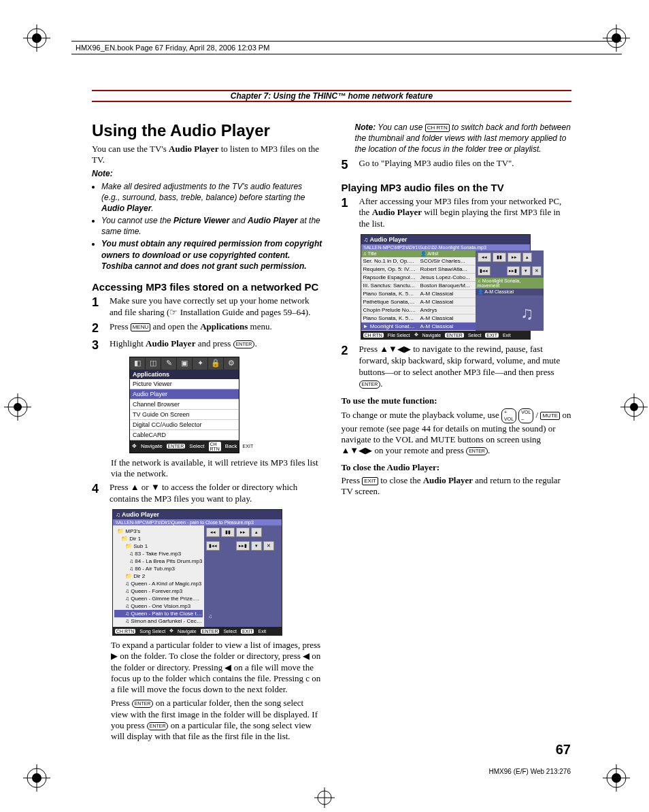 Image resolution: width=649 pixels, height=812 pixels. I want to click on ap-title: ♫ Audio Player, so click(197, 515).